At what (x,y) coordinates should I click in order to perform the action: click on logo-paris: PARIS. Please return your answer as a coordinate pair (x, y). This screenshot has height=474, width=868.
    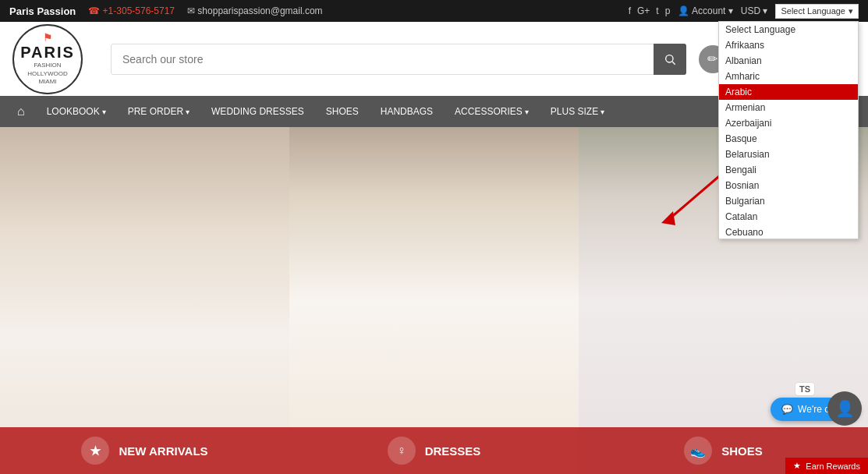
    Looking at the image, I should click on (48, 53).